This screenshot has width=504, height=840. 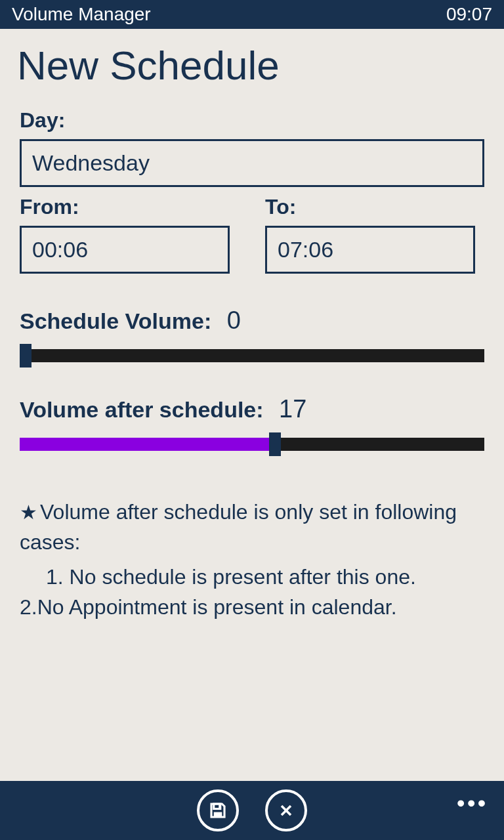 What do you see at coordinates (147, 444) in the screenshot?
I see `slider-fill` at bounding box center [147, 444].